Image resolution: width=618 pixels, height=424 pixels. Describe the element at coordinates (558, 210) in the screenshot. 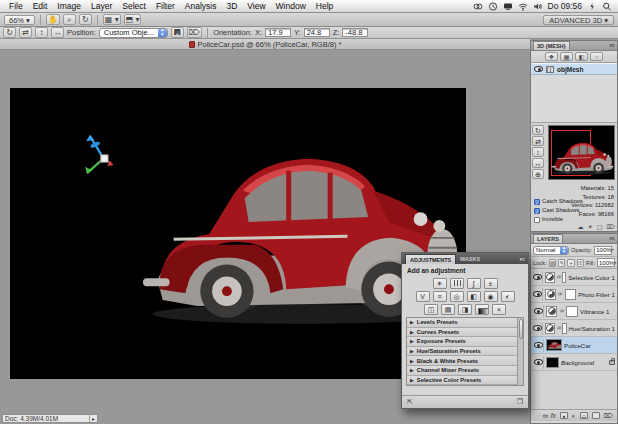

I see `cast-shadows-option: ✓ Cast Shadows` at that location.